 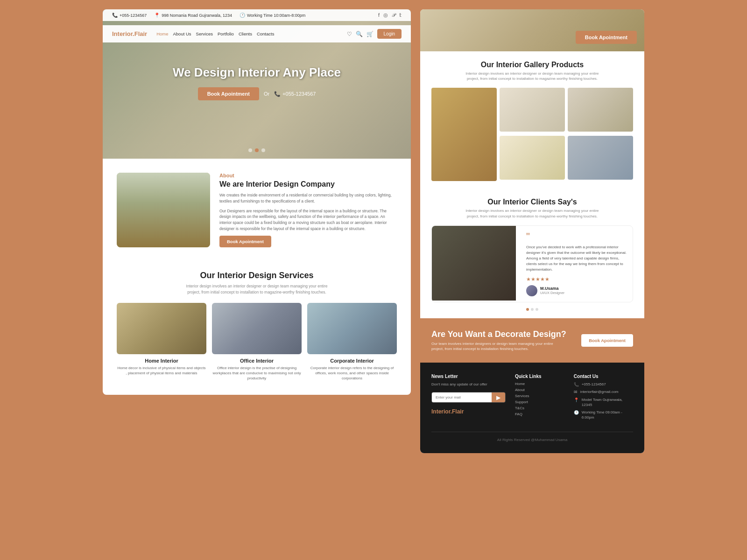 What do you see at coordinates (277, 94) in the screenshot?
I see `phone-icon-hero: 📞` at bounding box center [277, 94].